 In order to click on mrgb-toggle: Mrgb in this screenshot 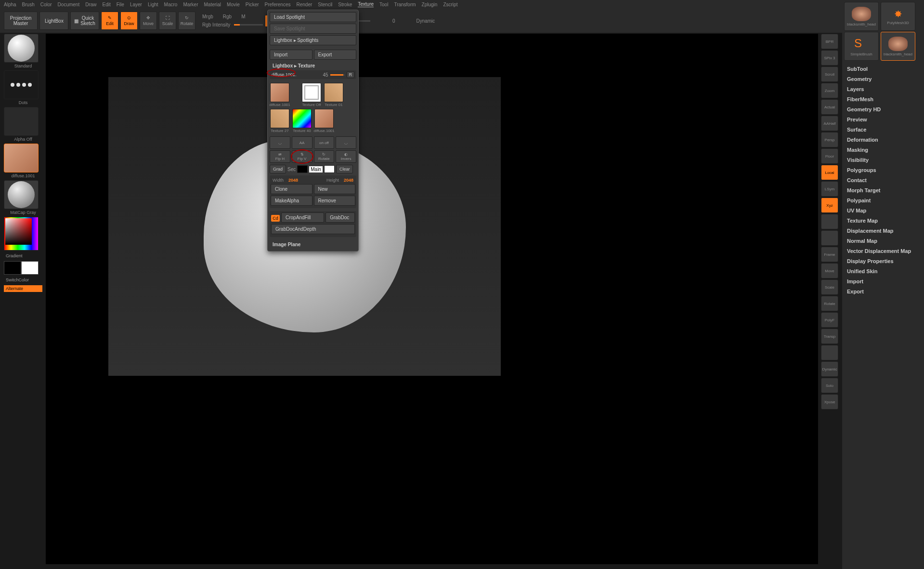, I will do `click(208, 16)`.